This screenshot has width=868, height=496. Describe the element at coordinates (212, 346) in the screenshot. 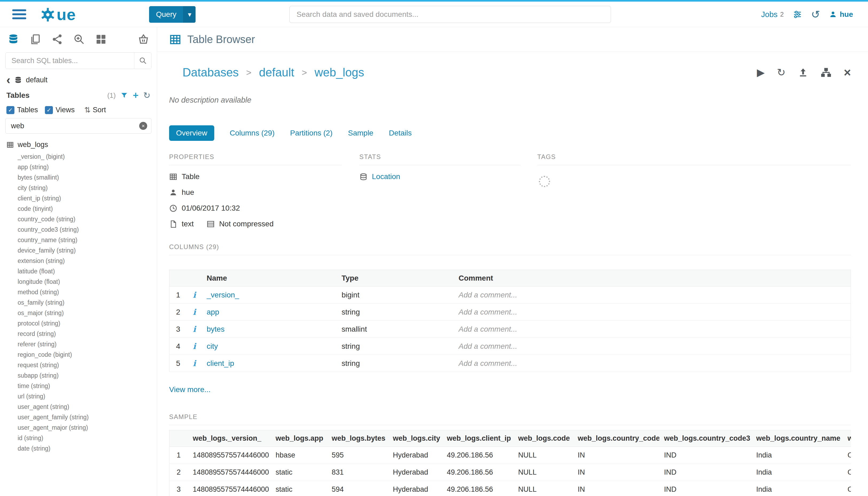

I see `column-name-link: city` at that location.